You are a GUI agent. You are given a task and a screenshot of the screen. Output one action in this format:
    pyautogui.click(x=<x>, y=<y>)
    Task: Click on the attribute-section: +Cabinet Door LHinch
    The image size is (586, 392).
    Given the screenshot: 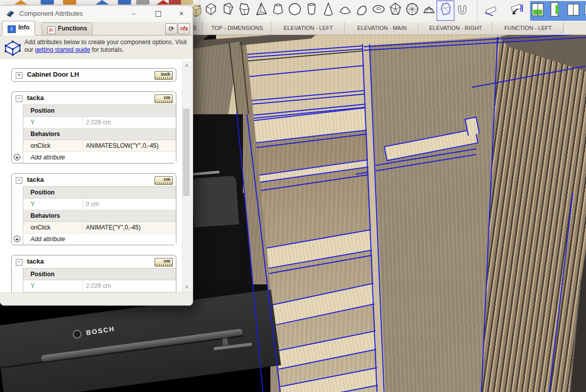 What is the action you would take?
    pyautogui.click(x=94, y=75)
    